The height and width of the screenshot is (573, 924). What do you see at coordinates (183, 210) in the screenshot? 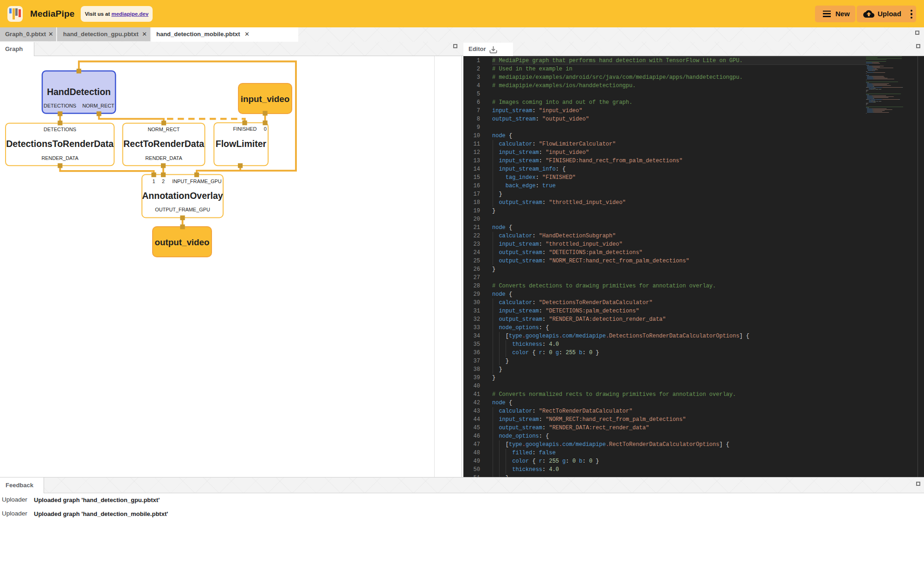
I see `svg-text: OUTPUT_FRAME_GPU` at bounding box center [183, 210].